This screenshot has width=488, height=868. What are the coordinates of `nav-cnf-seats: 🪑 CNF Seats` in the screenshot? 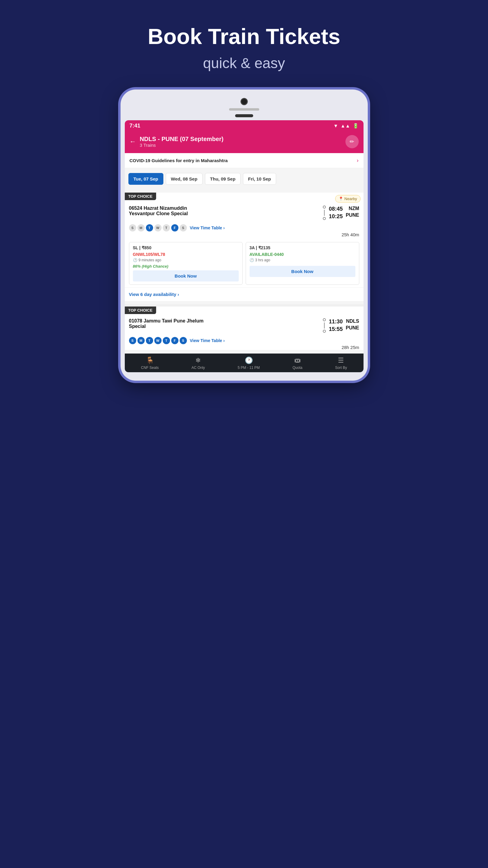 It's located at (150, 363).